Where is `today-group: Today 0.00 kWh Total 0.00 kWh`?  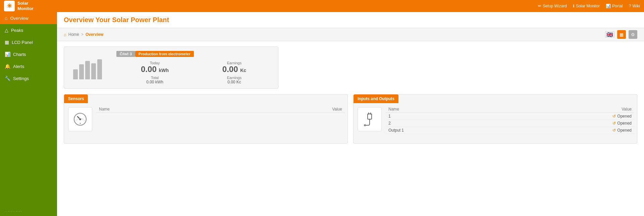
today-group: Today 0.00 kWh Total 0.00 kWh is located at coordinates (155, 73).